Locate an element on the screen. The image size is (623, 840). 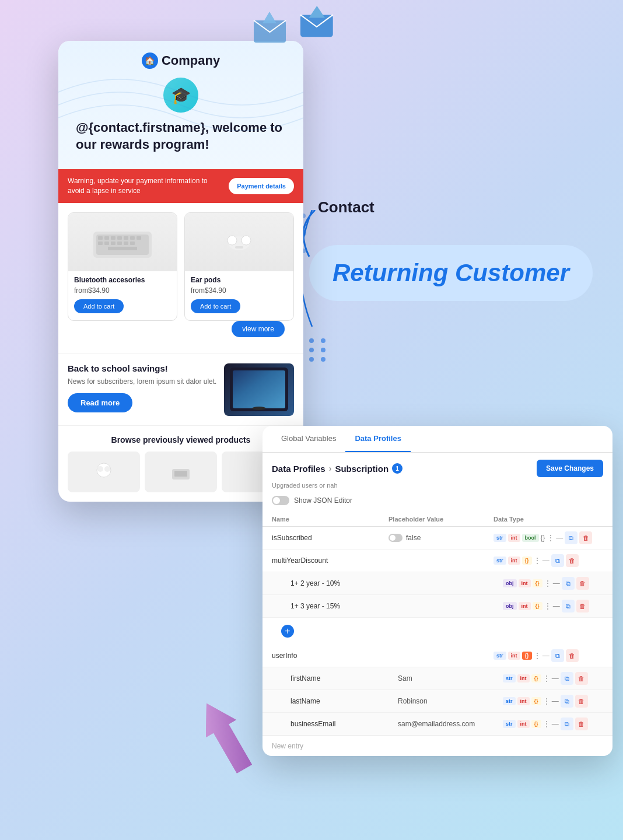
badge-int-2: int is located at coordinates (514, 561).